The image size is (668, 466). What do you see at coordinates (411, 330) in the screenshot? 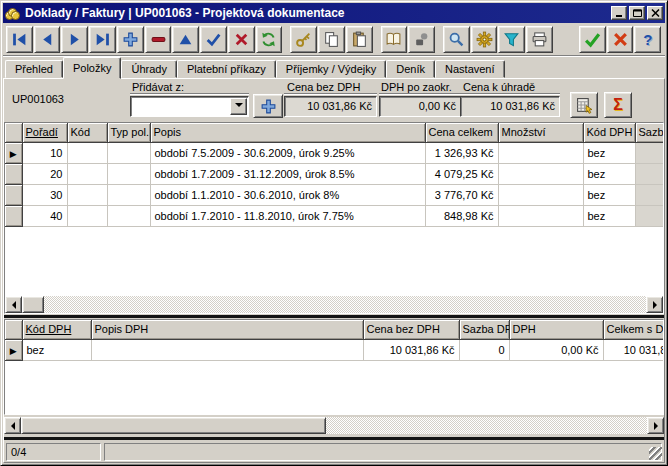
I see `col-cena-bez-dph: Cena bez DPH` at bounding box center [411, 330].